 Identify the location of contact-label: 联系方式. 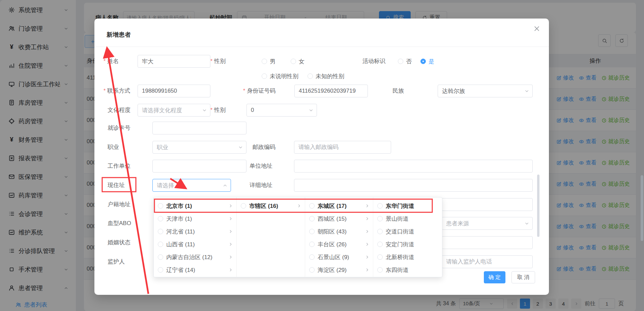
(117, 91).